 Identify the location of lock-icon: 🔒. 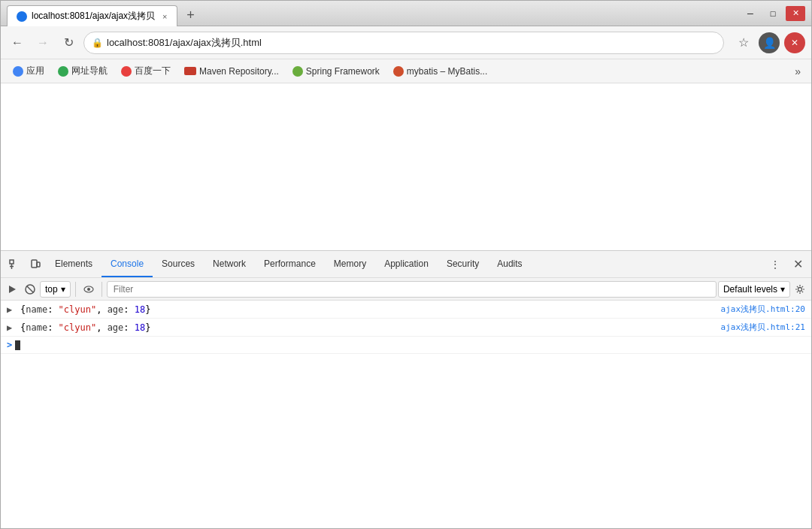
(98, 43).